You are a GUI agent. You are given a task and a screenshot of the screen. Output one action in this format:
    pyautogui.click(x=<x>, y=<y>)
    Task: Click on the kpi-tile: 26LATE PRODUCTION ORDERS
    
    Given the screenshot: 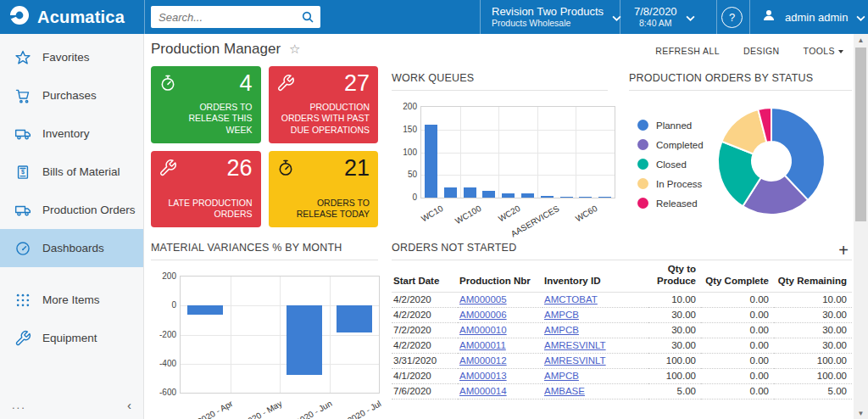 What is the action you would take?
    pyautogui.click(x=206, y=190)
    